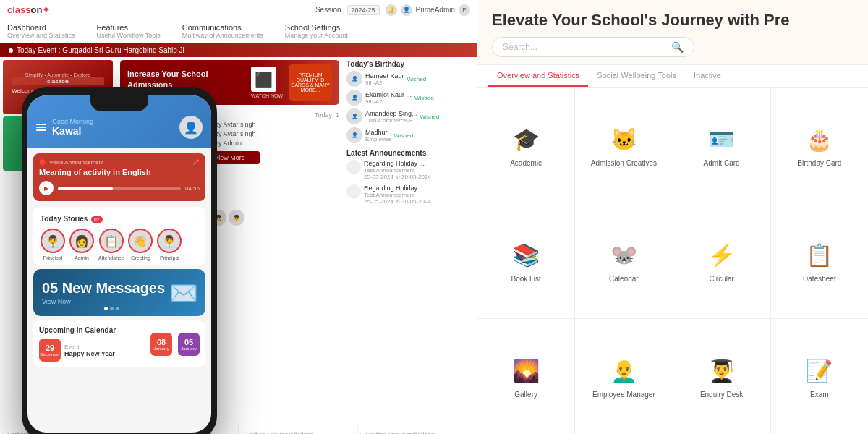 The height and width of the screenshot is (434, 868). What do you see at coordinates (41, 31) in the screenshot?
I see `menu-dashboard: Dashboard Overview and Statistics` at bounding box center [41, 31].